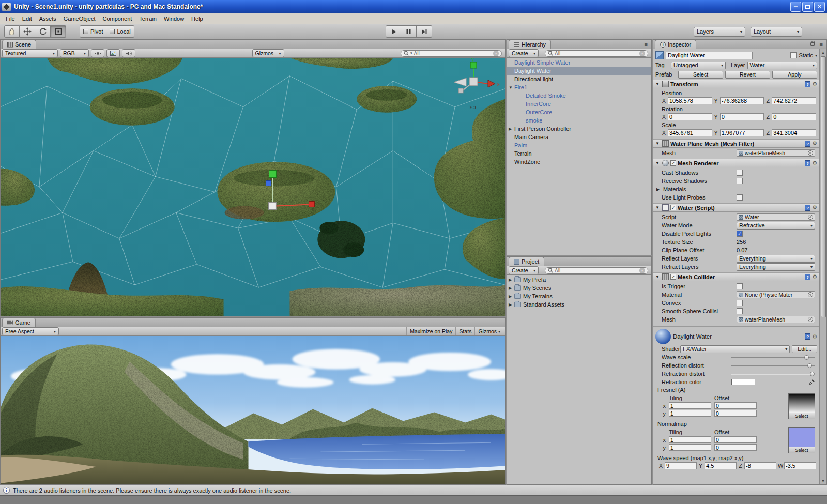 This screenshot has width=827, height=504. What do you see at coordinates (820, 7) in the screenshot?
I see `close-button: ✕` at bounding box center [820, 7].